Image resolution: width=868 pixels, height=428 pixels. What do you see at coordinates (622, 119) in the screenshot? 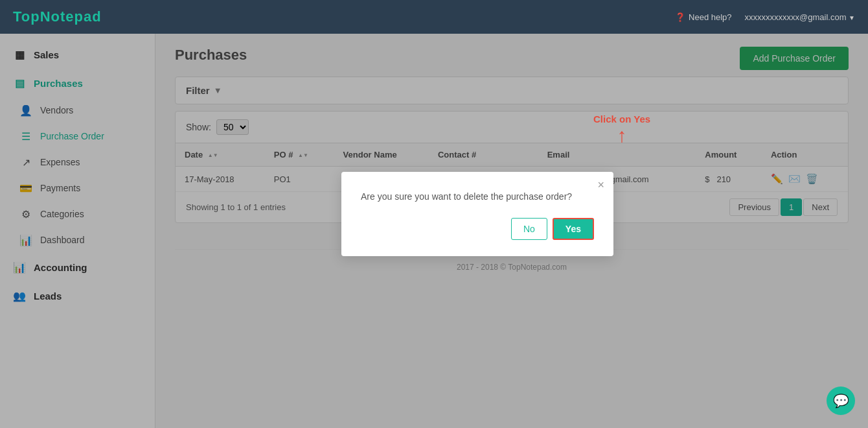
I see `annotation-text: Click on Yes` at bounding box center [622, 119].